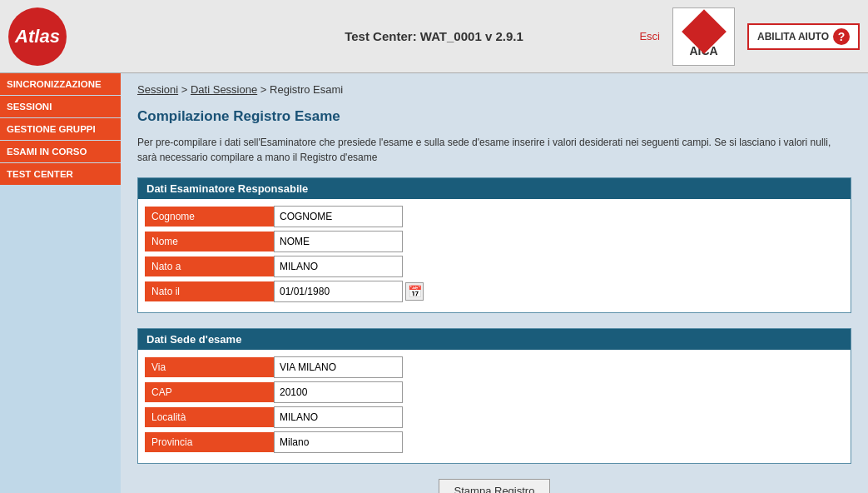 The image size is (868, 493). Describe the element at coordinates (158, 90) in the screenshot. I see `breadcrumb-sessioni: Sessioni` at that location.